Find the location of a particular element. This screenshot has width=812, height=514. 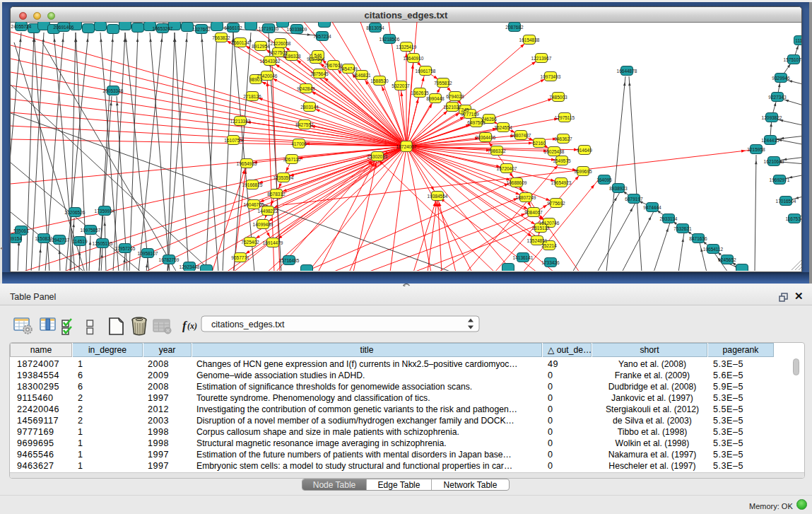

svg-text: 17359934 is located at coordinates (105, 211).